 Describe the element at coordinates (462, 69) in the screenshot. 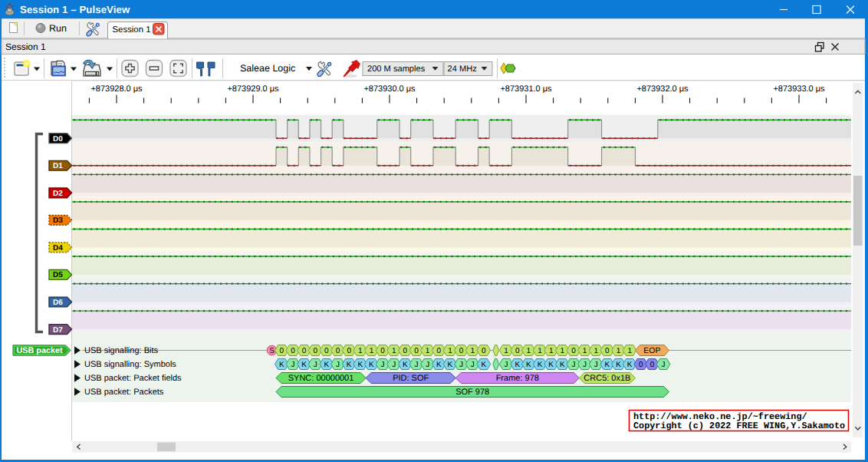

I see `svg-text: 24 MHz` at that location.